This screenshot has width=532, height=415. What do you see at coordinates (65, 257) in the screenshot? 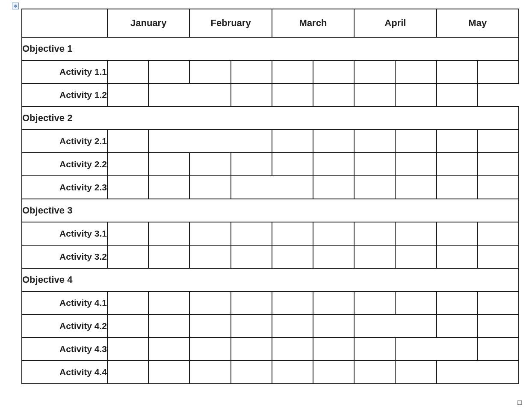
I see `activity-label: Activity 3.2` at bounding box center [65, 257].